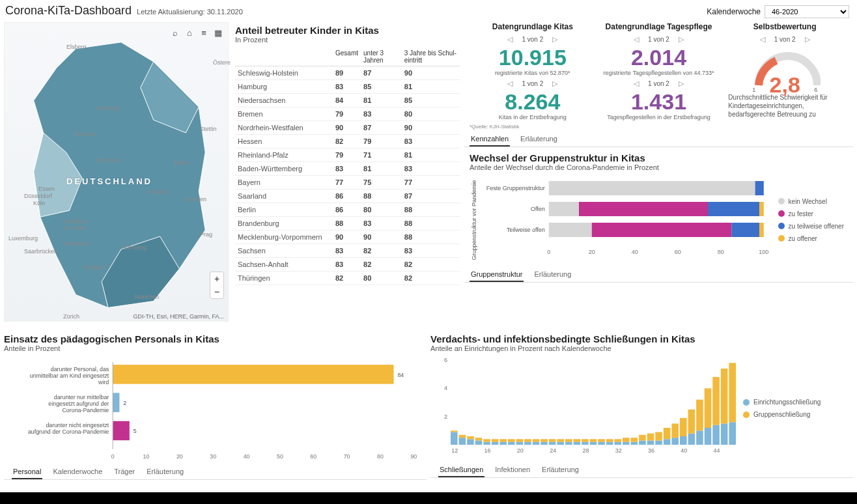  I want to click on tab-erlaeuterung: Erläuterung, so click(539, 139).